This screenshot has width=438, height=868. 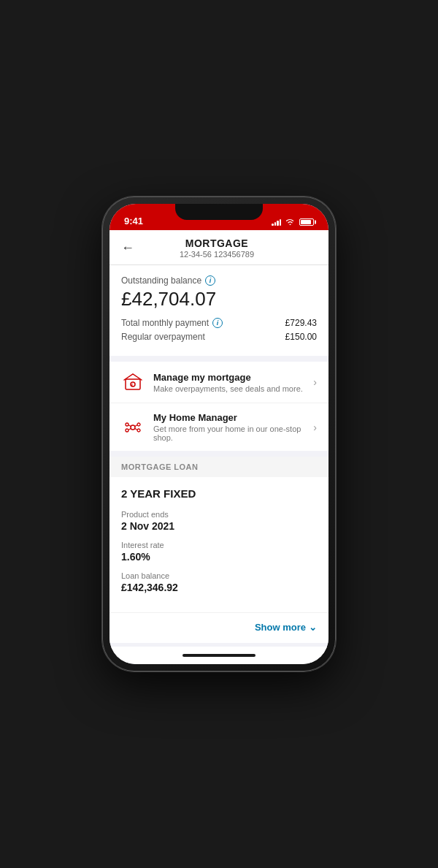 I want to click on loan-body: 2 YEAR FIXED Product ends 2 Nov 2021 Int…, so click(x=219, y=545).